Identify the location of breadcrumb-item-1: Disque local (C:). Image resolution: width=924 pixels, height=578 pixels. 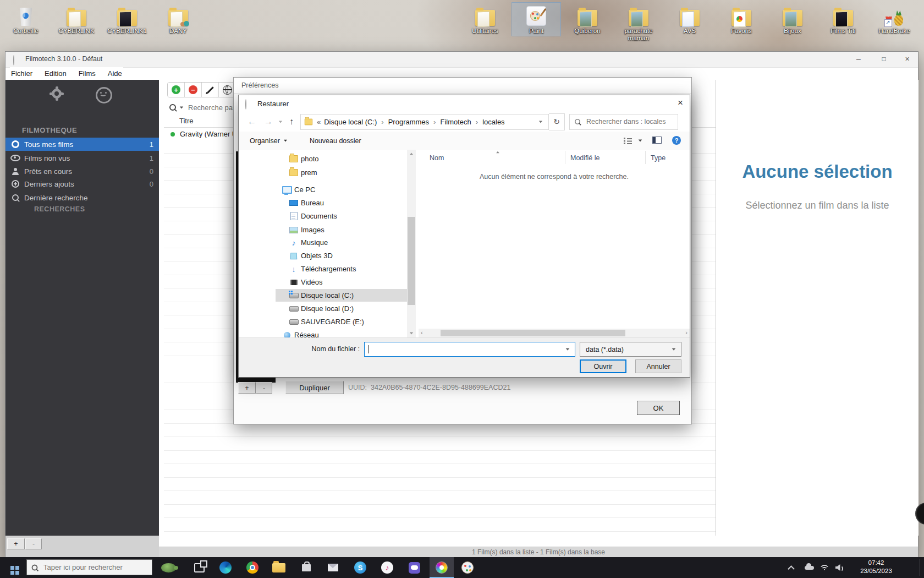
(350, 122).